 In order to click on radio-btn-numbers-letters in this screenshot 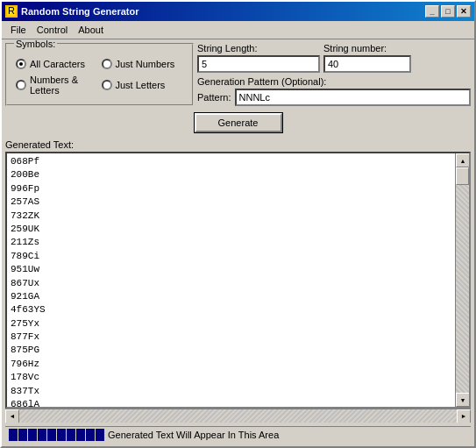, I will do `click(21, 85)`.